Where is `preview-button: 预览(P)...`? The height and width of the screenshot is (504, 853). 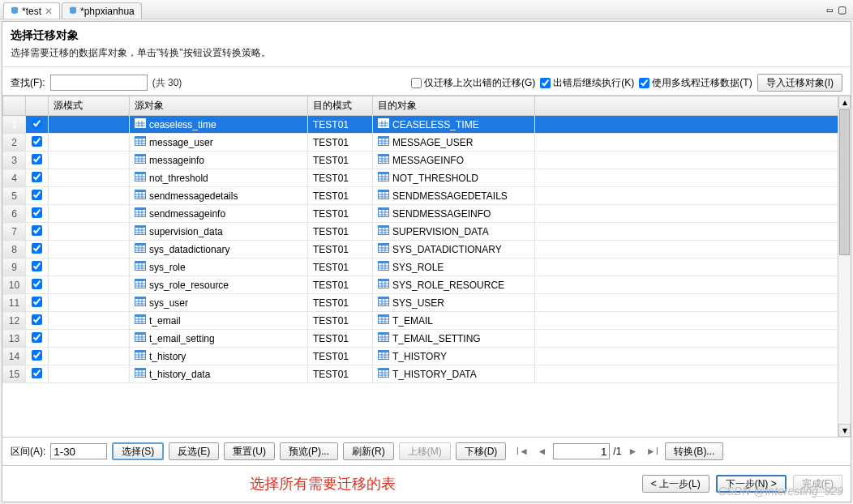
preview-button: 预览(P)... is located at coordinates (309, 451).